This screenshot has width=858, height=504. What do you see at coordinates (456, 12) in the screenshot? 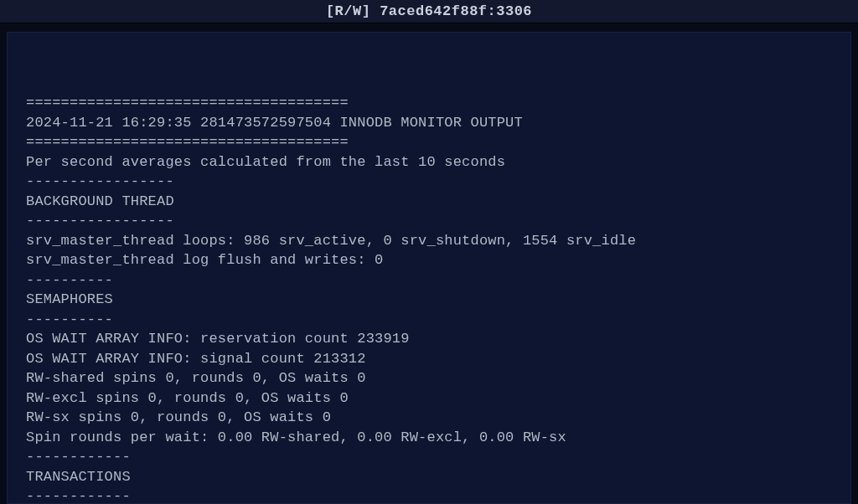
I see `host-indicator: 7aced642f88f:3306` at bounding box center [456, 12].